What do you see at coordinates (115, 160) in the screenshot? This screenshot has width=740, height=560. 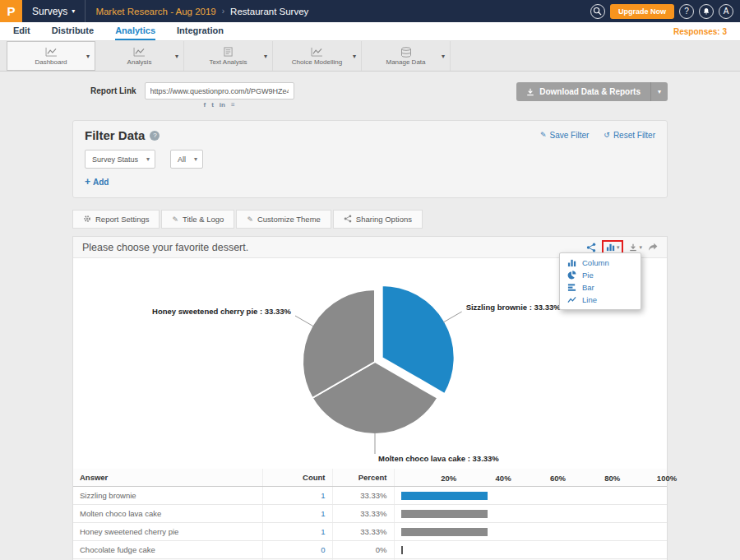 I see `survey-status-value: Survey Status` at bounding box center [115, 160].